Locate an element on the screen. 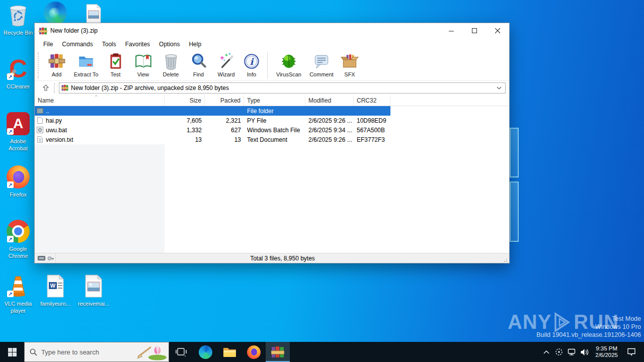 Image resolution: width=644 pixels, height=362 pixels. taskbar-edge-button is located at coordinates (205, 352).